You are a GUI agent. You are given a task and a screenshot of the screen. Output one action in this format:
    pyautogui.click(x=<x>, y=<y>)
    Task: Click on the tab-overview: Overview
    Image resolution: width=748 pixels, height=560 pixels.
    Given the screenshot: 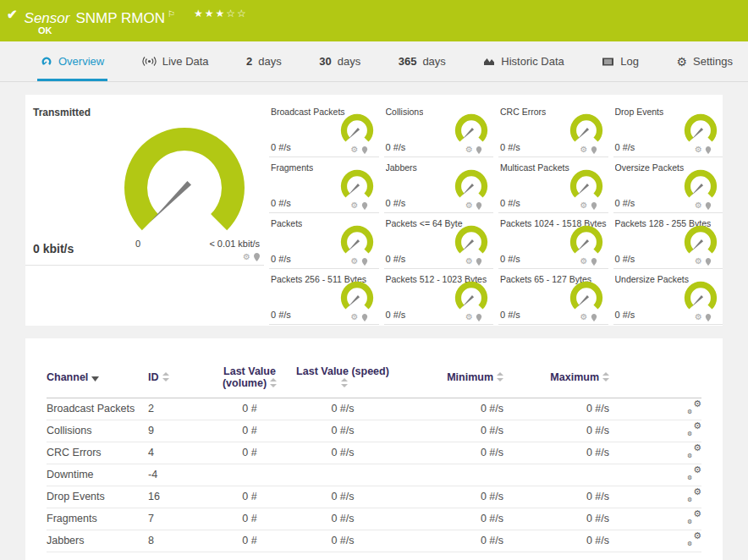 What is the action you would take?
    pyautogui.click(x=73, y=61)
    